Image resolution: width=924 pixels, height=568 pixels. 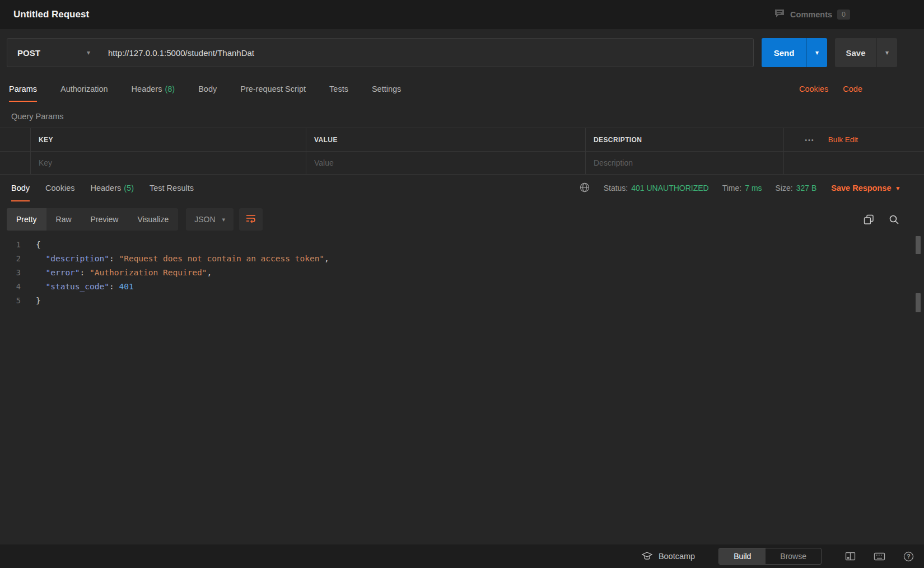 I want to click on top-bar: Untitled Request Comments 0, so click(x=462, y=15).